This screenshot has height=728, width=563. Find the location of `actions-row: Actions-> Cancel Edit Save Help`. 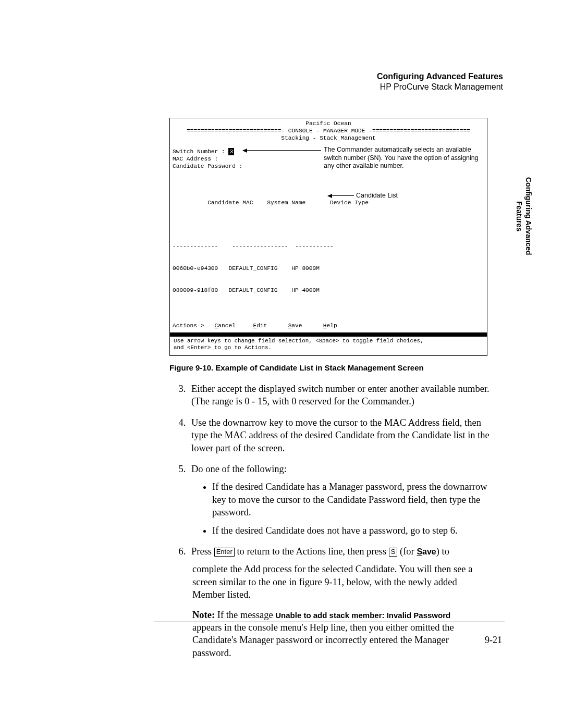

actions-row: Actions-> Cancel Edit Save Help is located at coordinates (328, 326).